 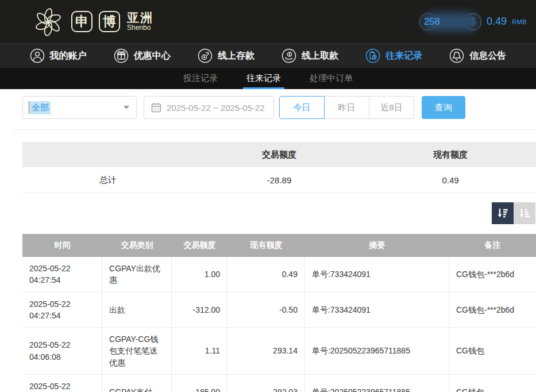 I want to click on table-row: 2025-05-22 04:27:54 CGPAY出款优惠 1.00 0.49 …, so click(x=279, y=275).